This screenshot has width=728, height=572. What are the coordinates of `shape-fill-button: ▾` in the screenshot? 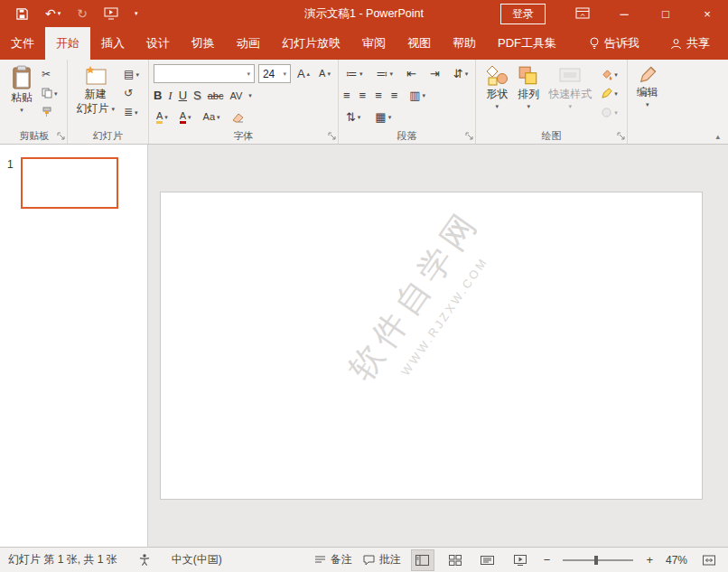 It's located at (609, 74).